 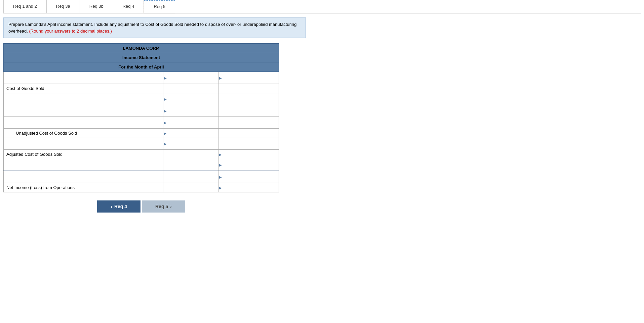 I want to click on right-input-row4, so click(x=249, y=111).